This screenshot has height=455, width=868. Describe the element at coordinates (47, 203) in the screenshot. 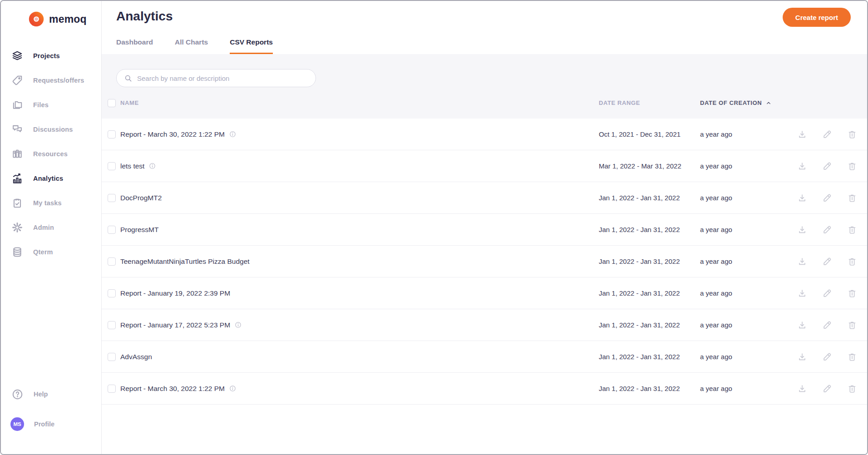

I see `sidebar-item-label: My tasks` at that location.